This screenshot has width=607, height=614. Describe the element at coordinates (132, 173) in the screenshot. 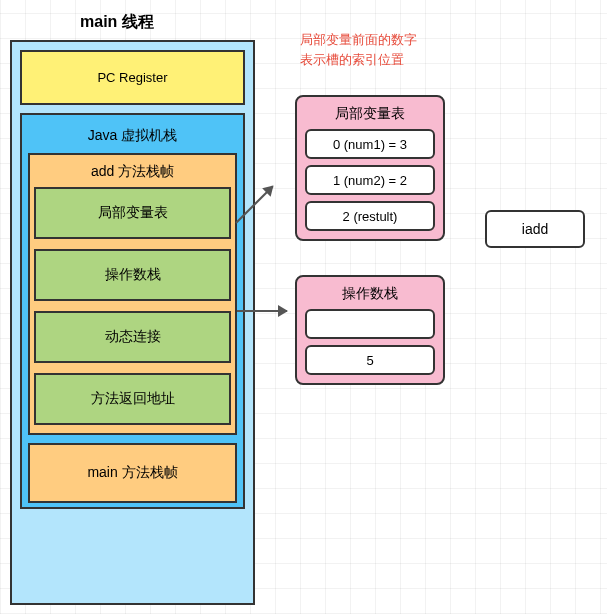

I see `add-frame-title: add 方法栈帧` at that location.